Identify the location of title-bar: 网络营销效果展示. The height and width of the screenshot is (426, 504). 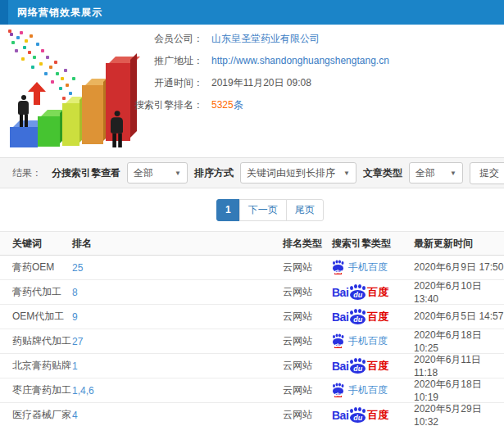
(252, 12).